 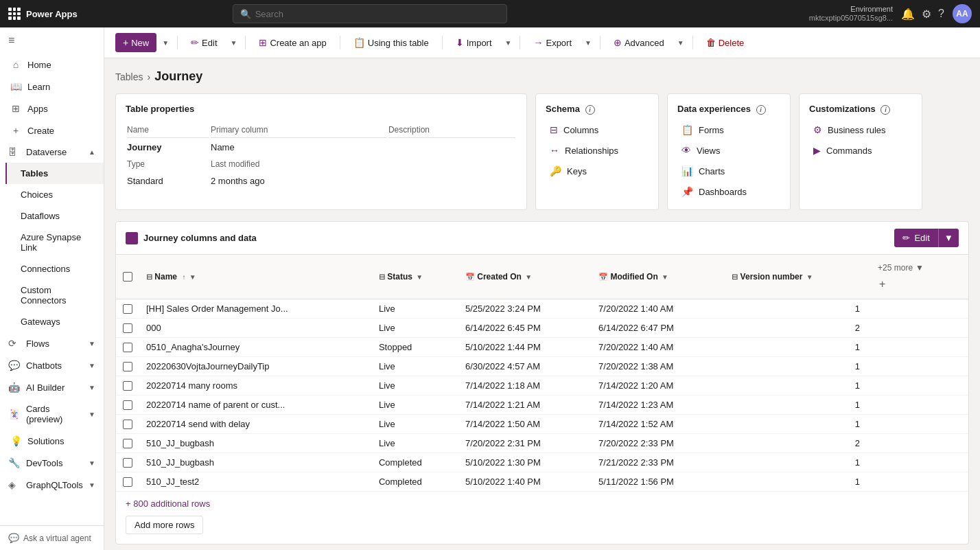 What do you see at coordinates (234, 43) in the screenshot?
I see `edit-chevron: ▼` at bounding box center [234, 43].